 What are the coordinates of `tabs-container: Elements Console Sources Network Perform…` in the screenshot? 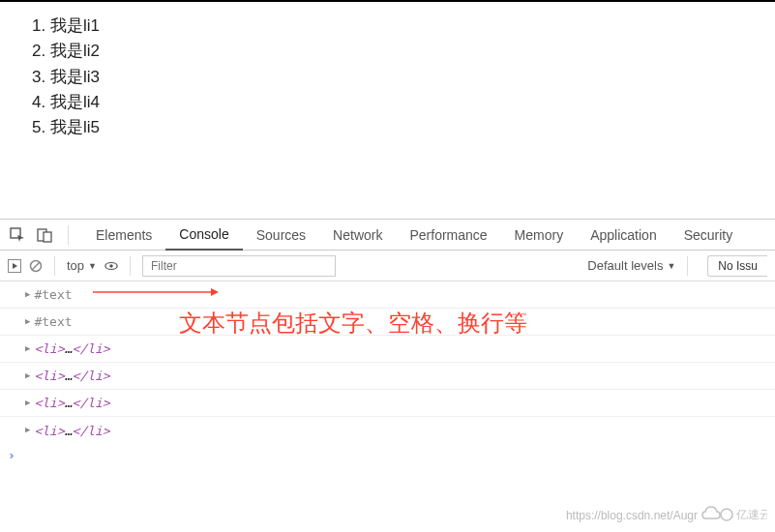 It's located at (414, 234).